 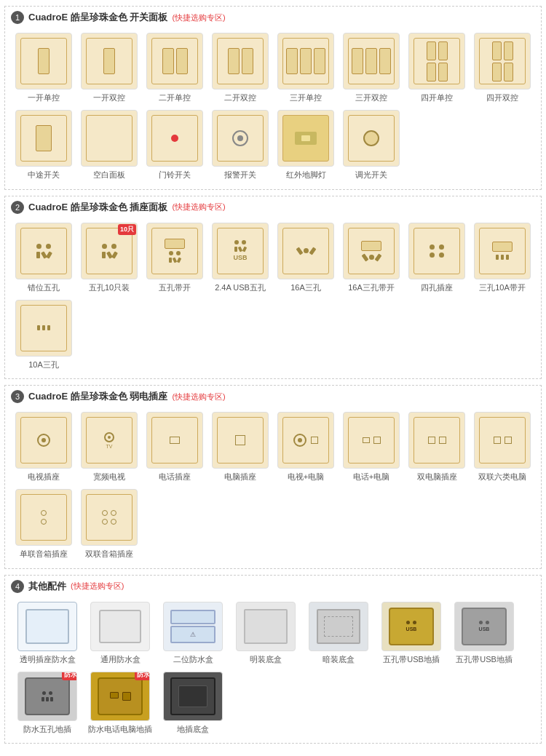 I want to click on item-4-1: 透明插座防水盒, so click(x=47, y=633).